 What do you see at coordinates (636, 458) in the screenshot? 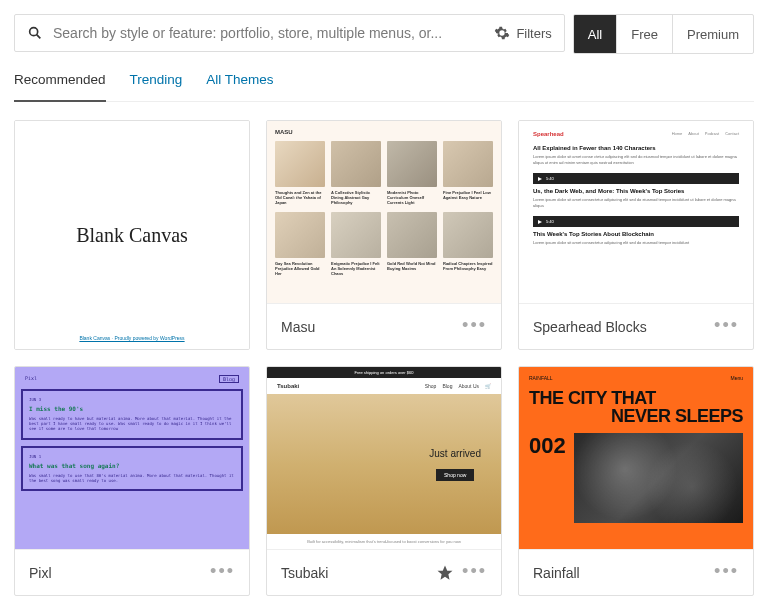
I see `theme-preview: RAINFALL Menu THE CITY THAT NEVER SLEEPS…` at bounding box center [636, 458].